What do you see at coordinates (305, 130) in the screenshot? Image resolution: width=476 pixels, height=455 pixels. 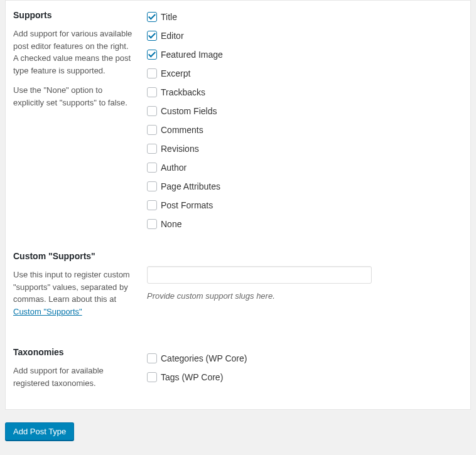 I see `supports-option-row: Comments` at bounding box center [305, 130].